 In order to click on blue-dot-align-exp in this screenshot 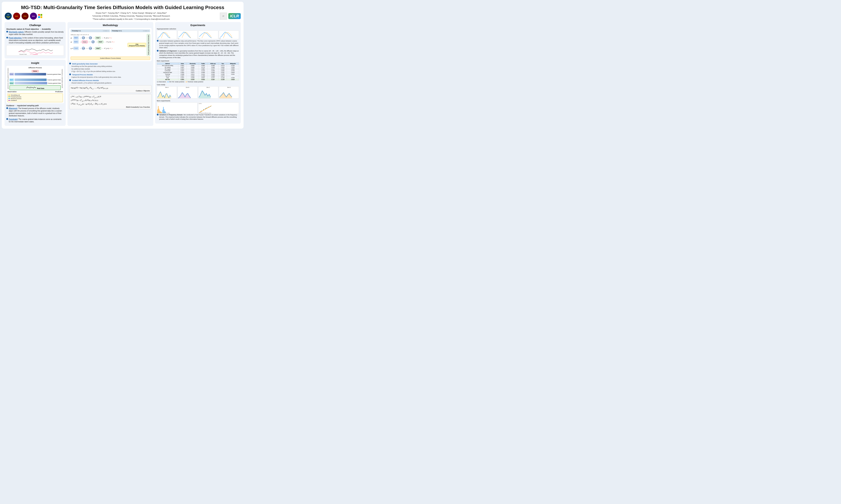, I will do `click(158, 51)`.